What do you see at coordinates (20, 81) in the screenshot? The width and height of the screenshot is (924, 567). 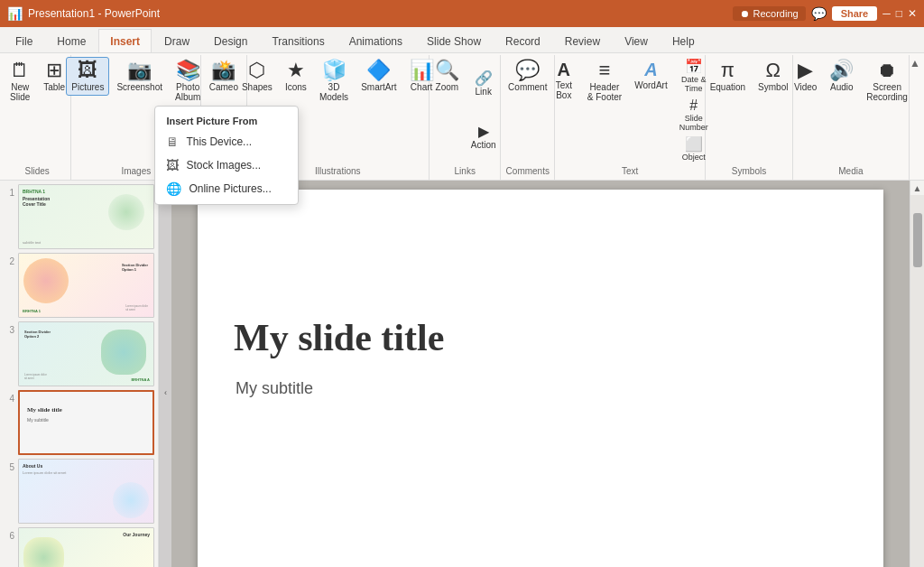 I see `new-slide-button: 🗒 NewSlide` at bounding box center [20, 81].